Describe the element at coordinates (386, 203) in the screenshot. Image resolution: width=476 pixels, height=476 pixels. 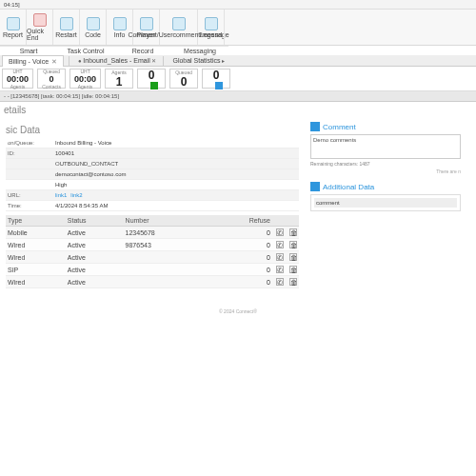
I see `additional-row: comment` at that location.